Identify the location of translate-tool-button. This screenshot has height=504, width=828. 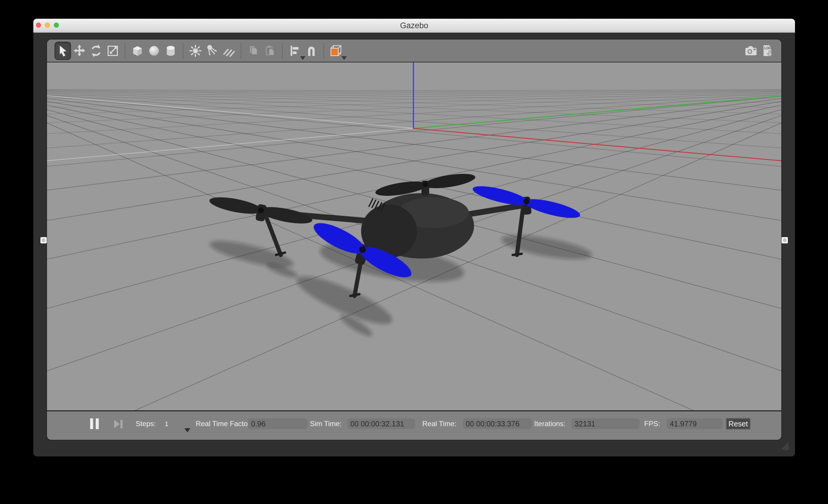
(79, 51).